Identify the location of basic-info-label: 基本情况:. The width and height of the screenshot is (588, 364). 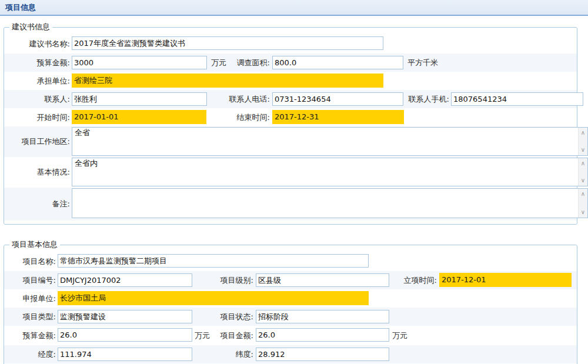
(37, 172).